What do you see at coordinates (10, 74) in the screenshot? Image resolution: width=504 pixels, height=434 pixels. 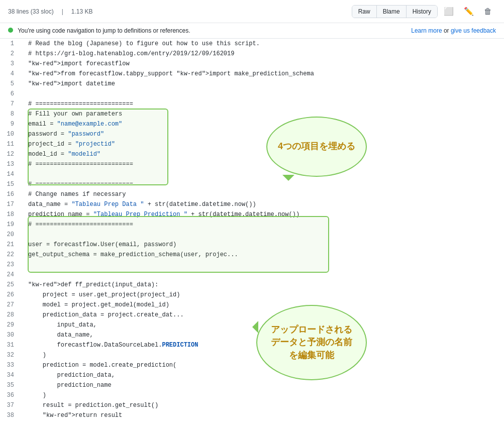 I see `line-number: 4` at bounding box center [10, 74].